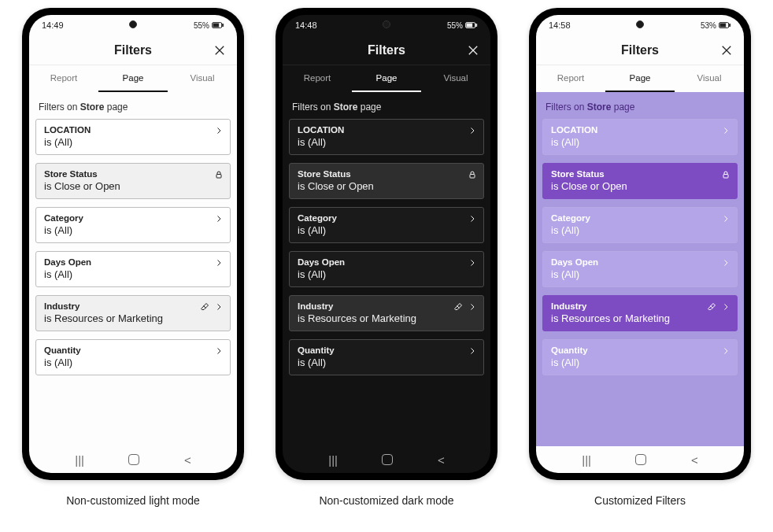  Describe the element at coordinates (716, 25) in the screenshot. I see `status-icons: 53%` at that location.